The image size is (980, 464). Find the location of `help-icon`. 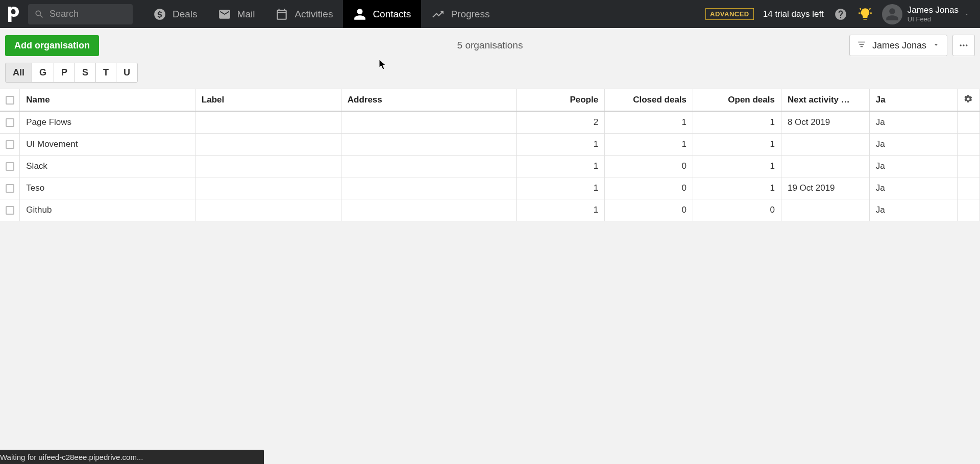

help-icon is located at coordinates (841, 14).